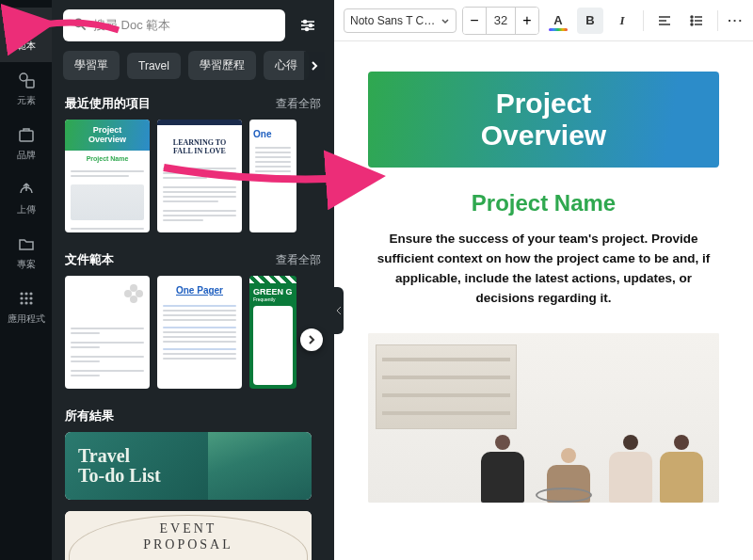  What do you see at coordinates (339, 311) in the screenshot?
I see `chevron-left-icon` at bounding box center [339, 311].